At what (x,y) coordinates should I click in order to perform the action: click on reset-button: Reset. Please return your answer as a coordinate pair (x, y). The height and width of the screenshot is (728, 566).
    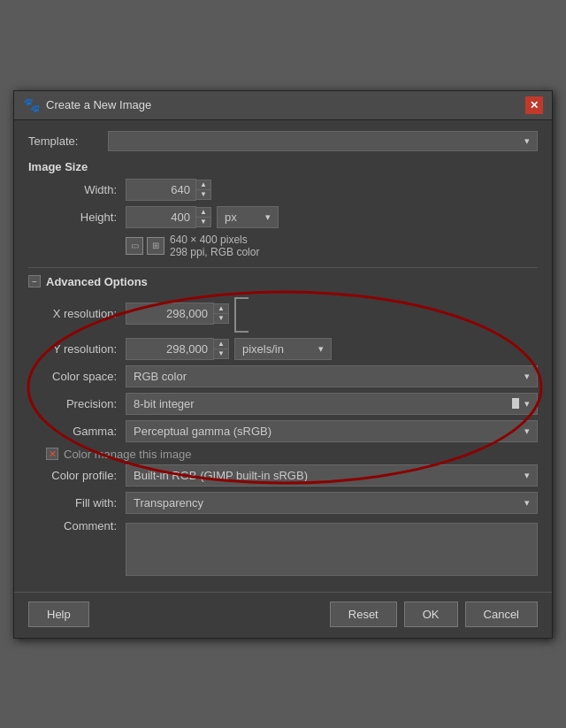
    Looking at the image, I should click on (363, 614).